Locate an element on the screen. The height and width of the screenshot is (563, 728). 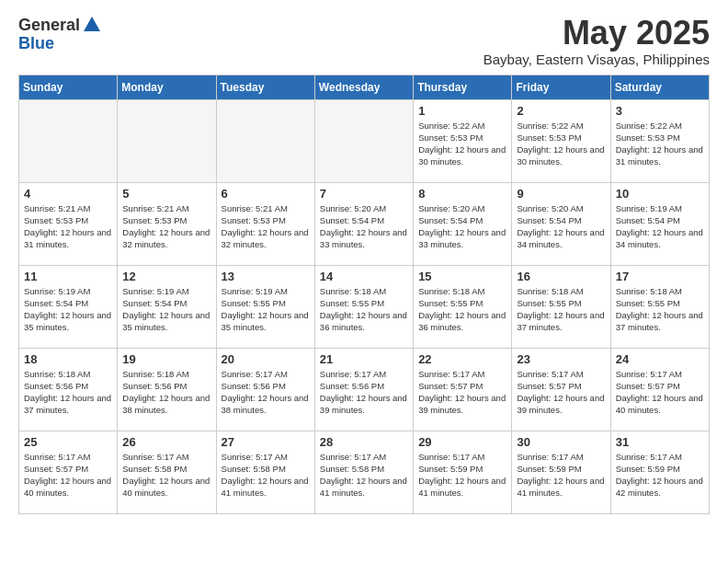
title-block: May 2025 Baybay, Eastern Visayas, Philip… is located at coordinates (597, 40).